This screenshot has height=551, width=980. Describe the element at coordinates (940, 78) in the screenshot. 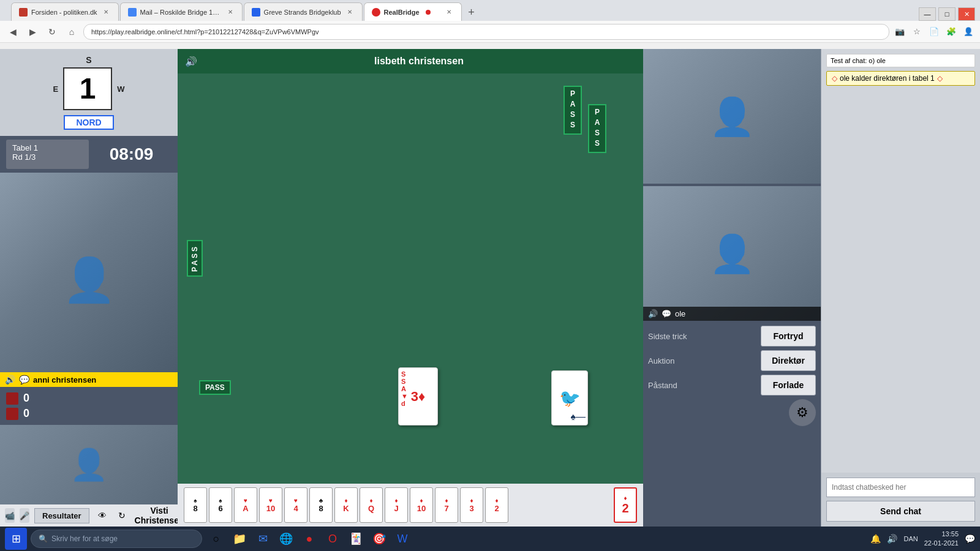

I see `diamond-icon-right: ◇` at that location.